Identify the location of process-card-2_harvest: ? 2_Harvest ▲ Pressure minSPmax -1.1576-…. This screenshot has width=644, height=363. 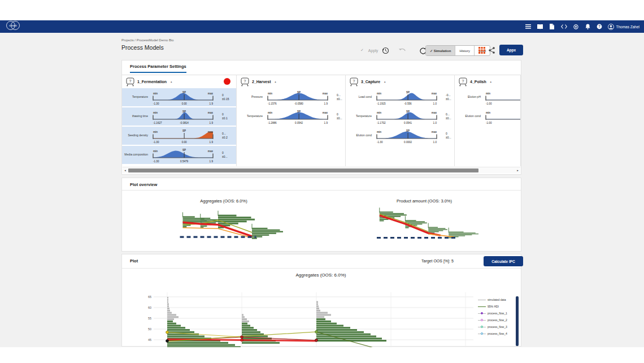
(291, 120).